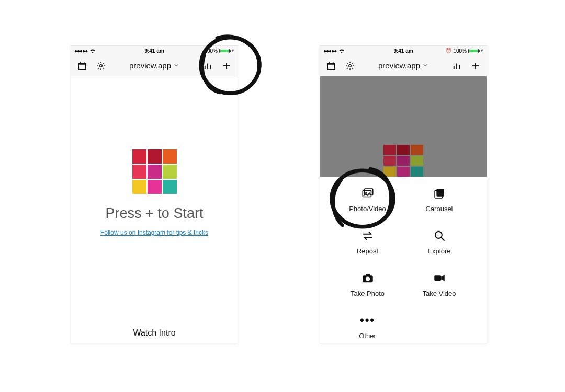 The height and width of the screenshot is (392, 565). Describe the element at coordinates (154, 51) in the screenshot. I see `status-bar: ●●●●● 9:41 am 100% ⚡︎` at that location.